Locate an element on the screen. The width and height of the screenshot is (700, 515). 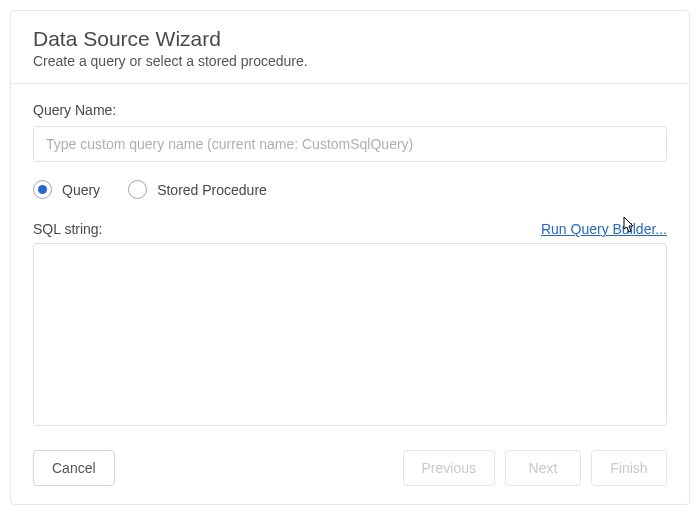
query-name-input is located at coordinates (350, 144).